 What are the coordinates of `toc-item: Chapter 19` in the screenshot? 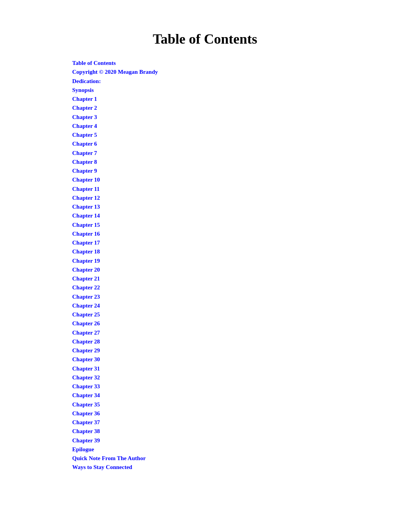 It's located at (233, 261).